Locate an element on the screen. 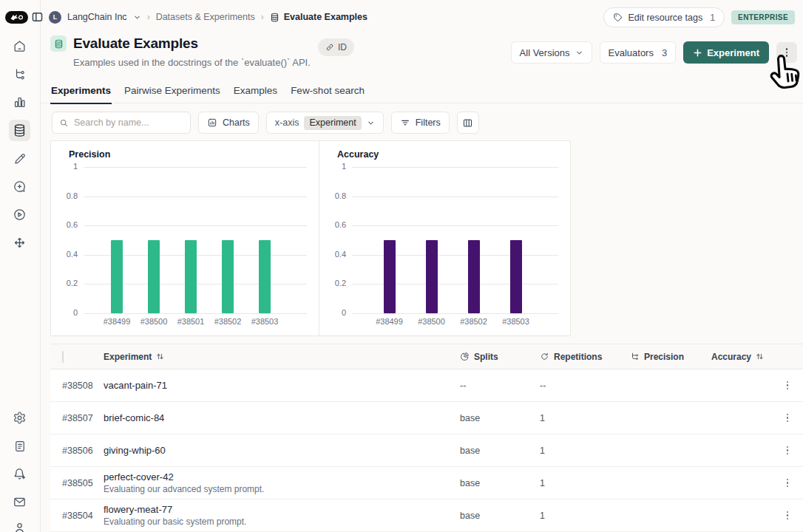  tab-few-shot-search: Few-shot search is located at coordinates (328, 94).